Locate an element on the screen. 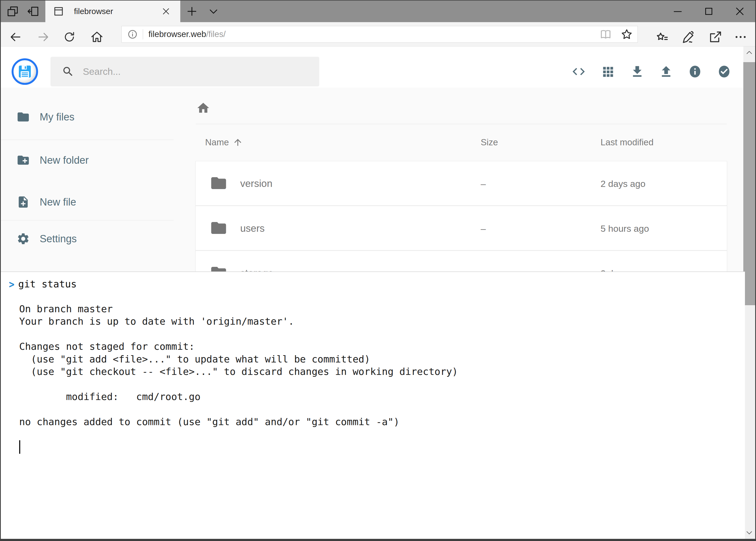  file-modified: 5 hours ago is located at coordinates (625, 229).